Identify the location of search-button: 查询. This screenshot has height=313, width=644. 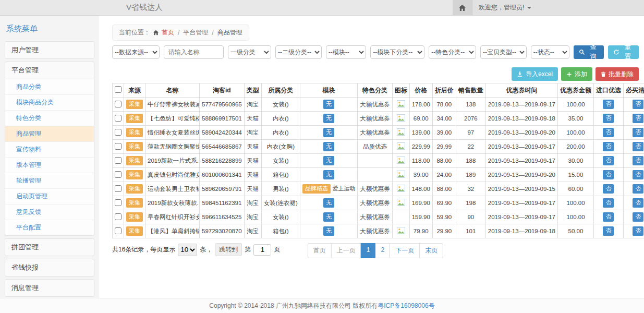
(589, 52).